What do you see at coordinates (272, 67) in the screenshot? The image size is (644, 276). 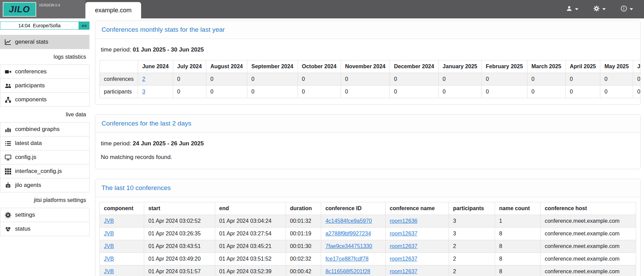 I see `table-header-cell: September 2024` at bounding box center [272, 67].